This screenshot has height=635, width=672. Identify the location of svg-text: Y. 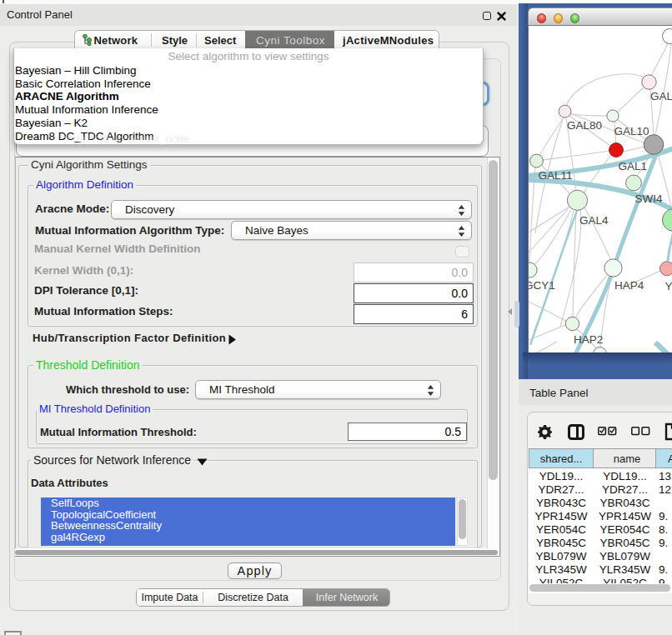
(669, 287).